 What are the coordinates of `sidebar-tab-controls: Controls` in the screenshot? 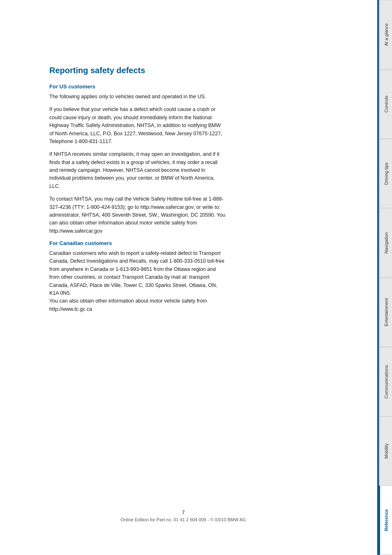 It's located at (385, 104).